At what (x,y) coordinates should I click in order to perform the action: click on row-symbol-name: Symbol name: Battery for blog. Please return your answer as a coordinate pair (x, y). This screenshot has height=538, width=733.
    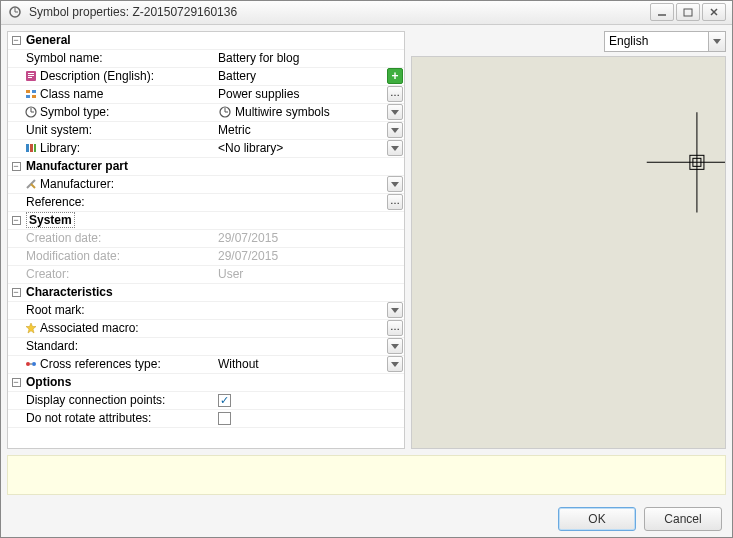
    Looking at the image, I should click on (206, 59).